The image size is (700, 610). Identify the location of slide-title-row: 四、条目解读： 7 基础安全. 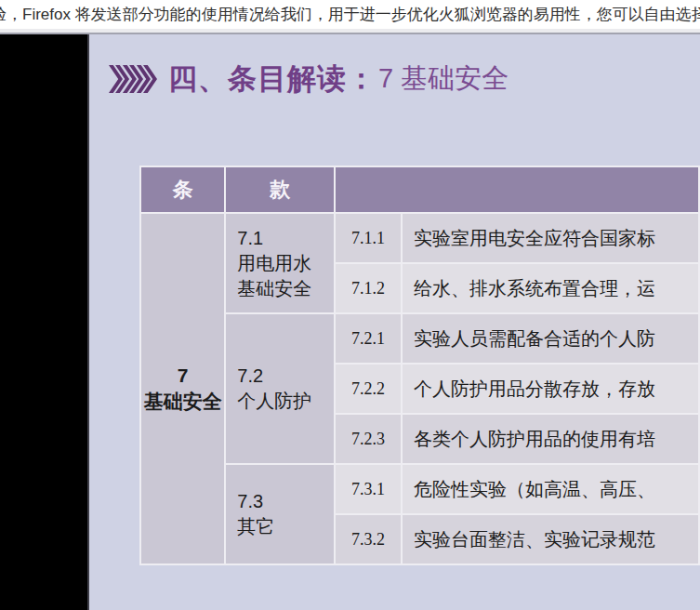
(309, 79).